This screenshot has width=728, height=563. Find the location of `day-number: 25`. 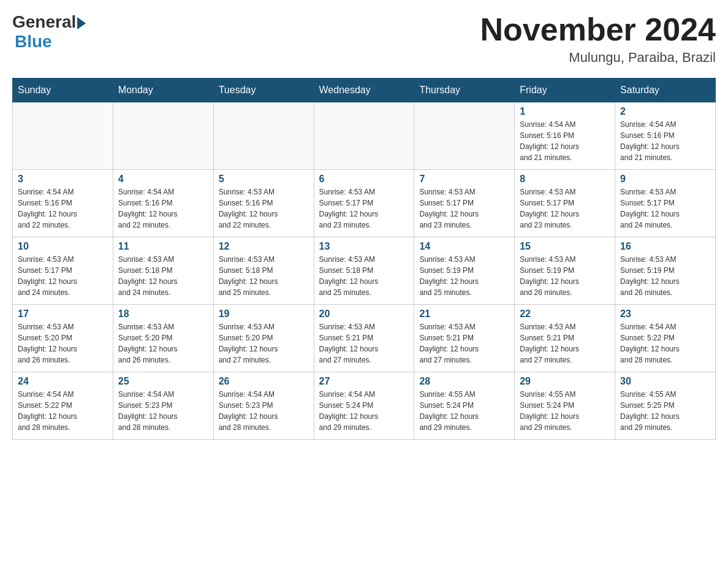

day-number: 25 is located at coordinates (163, 381).